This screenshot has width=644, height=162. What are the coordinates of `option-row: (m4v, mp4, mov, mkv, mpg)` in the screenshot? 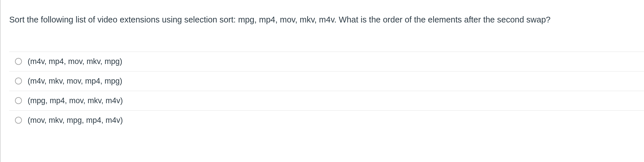 It's located at (327, 61).